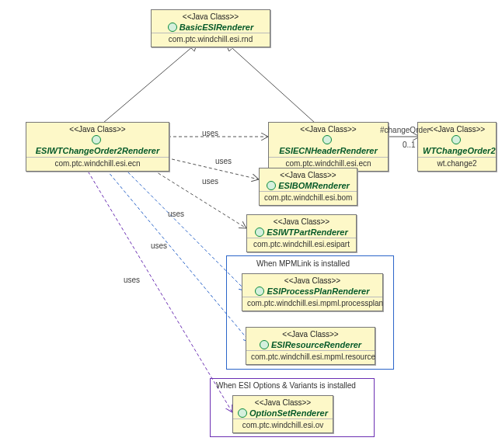 This screenshot has width=502, height=448. What do you see at coordinates (211, 27) in the screenshot?
I see `class-name: BasicESIRenderer` at bounding box center [211, 27].